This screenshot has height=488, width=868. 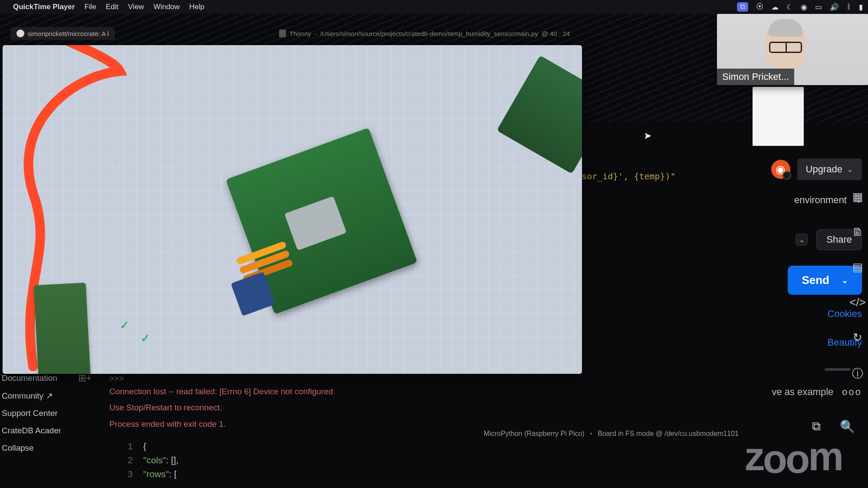 I want to click on shell-prompt: >>>, so click(x=424, y=379).